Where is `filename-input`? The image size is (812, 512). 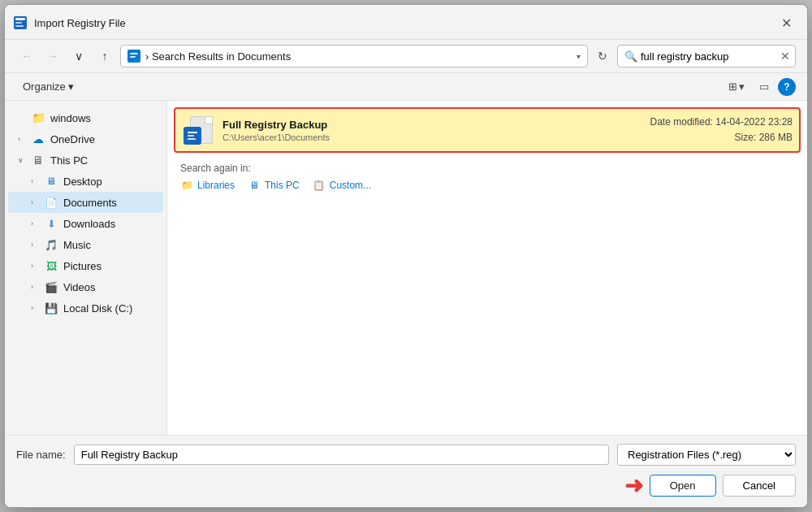 filename-input is located at coordinates (341, 455).